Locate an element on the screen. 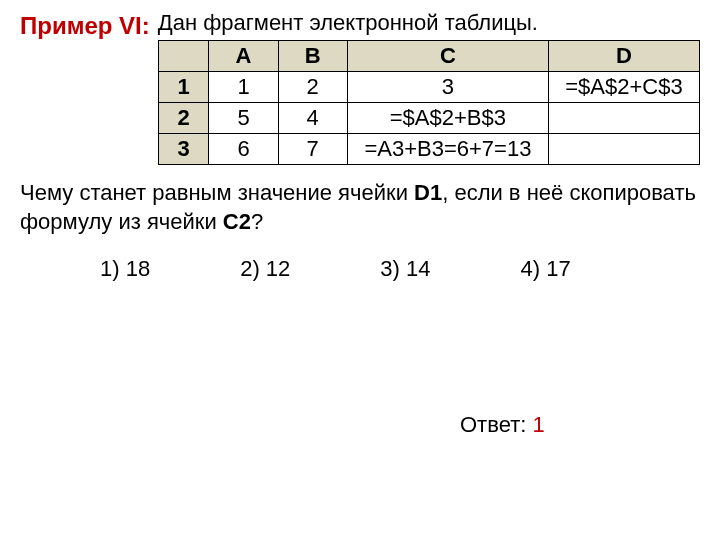  cell: 1 is located at coordinates (244, 88).